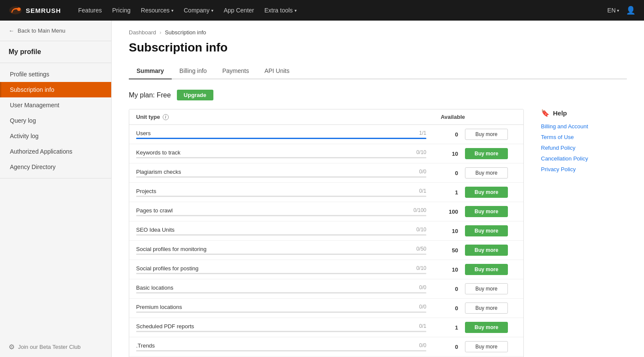 The width and height of the screenshot is (644, 357). Describe the element at coordinates (322, 10) in the screenshot. I see `top-nav: SEMRUSH Features Pricing Resources ▾ Com…` at that location.